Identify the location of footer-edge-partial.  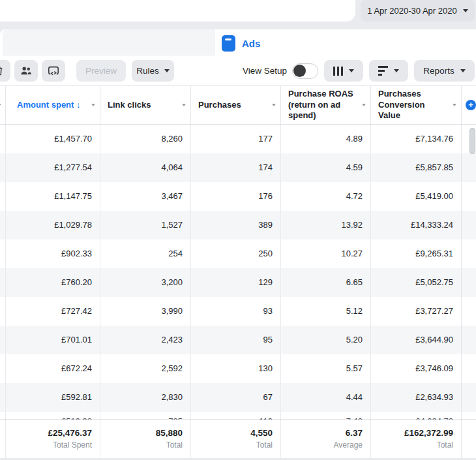
(3, 440).